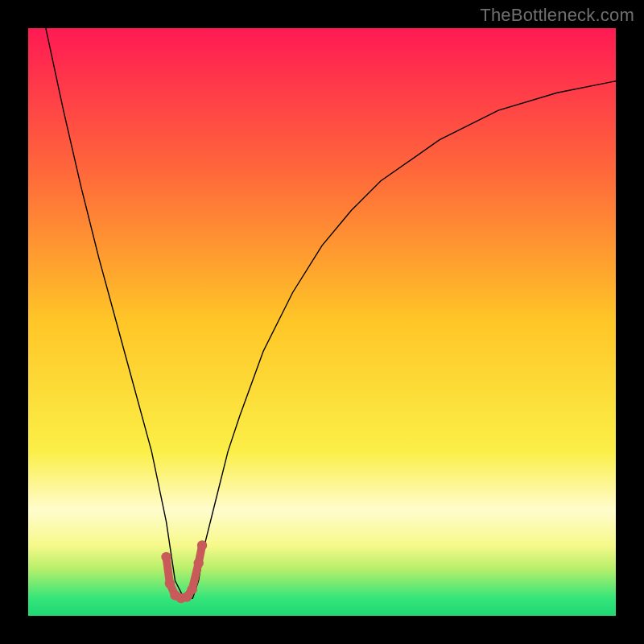 Image resolution: width=644 pixels, height=644 pixels. Describe the element at coordinates (557, 15) in the screenshot. I see `watermark-text: TheBottleneck.com` at that location.